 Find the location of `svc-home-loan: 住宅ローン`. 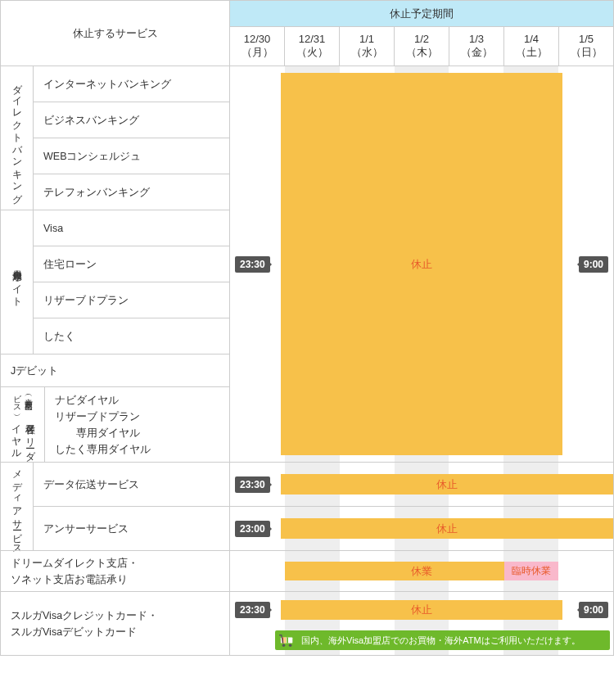

svc-home-loan: 住宅ローン is located at coordinates (131, 264).